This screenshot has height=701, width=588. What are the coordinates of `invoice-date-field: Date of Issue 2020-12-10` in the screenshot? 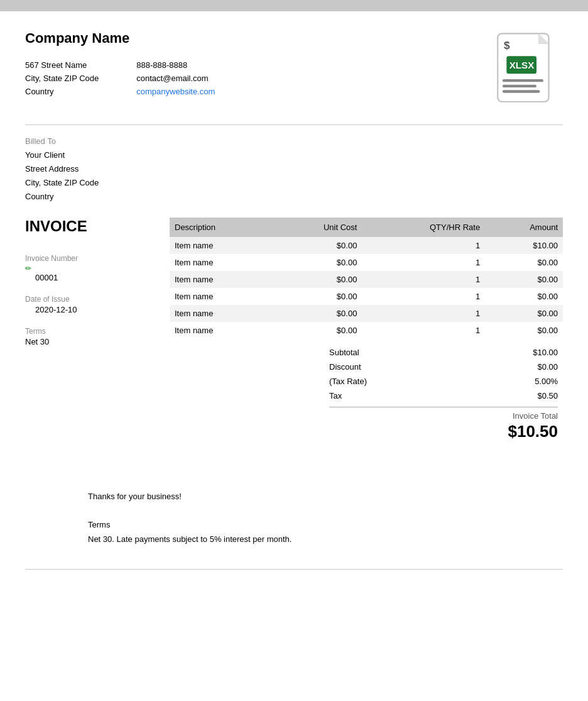 It's located at (91, 304).